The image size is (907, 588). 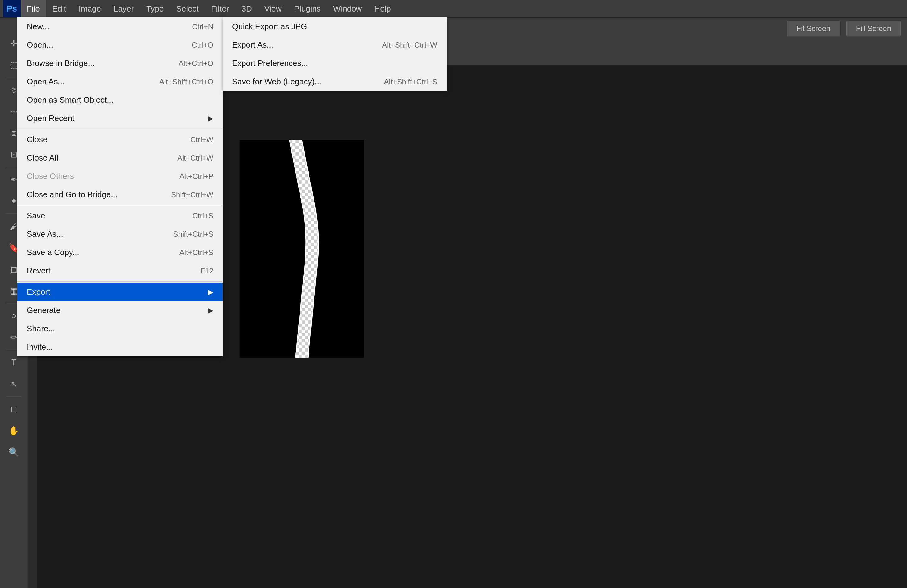 I want to click on file-menu-item-invite: Invite..., so click(x=120, y=347).